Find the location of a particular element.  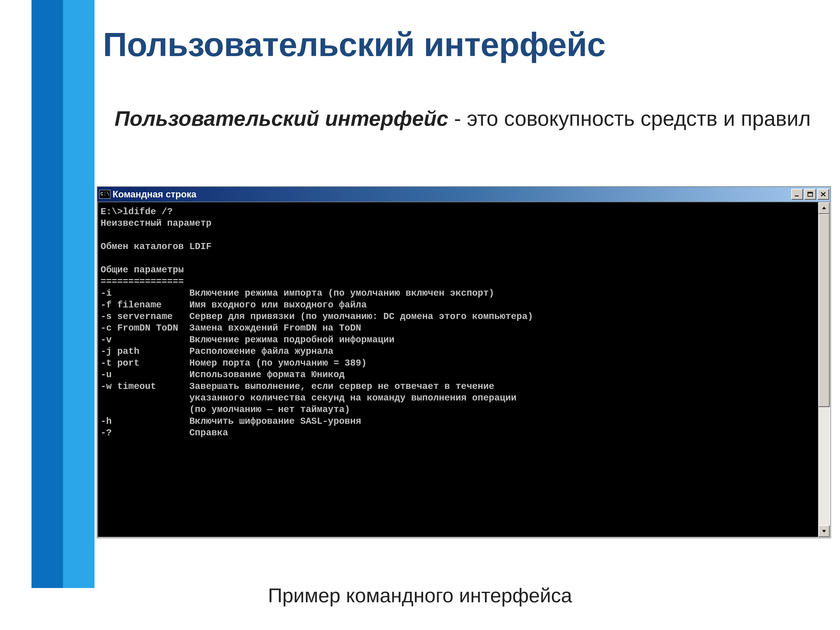

slide-paragraph-strong: Пользовательский интерфейс is located at coordinates (282, 118).